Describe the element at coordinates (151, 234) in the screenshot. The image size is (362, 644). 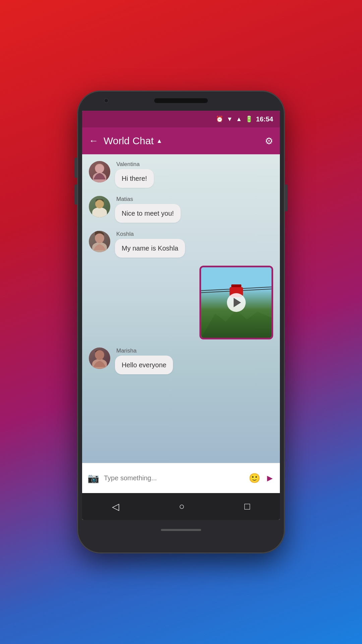
I see `sender-name-koshla: Koshla` at that location.